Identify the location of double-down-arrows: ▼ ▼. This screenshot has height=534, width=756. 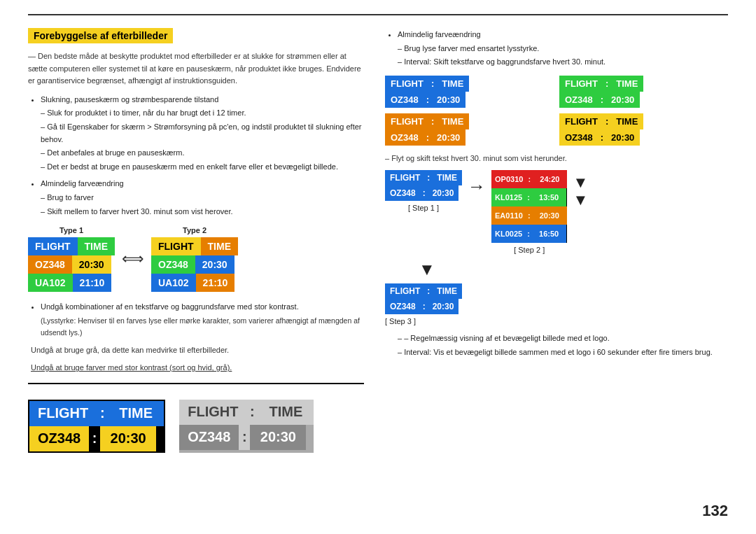
(580, 189).